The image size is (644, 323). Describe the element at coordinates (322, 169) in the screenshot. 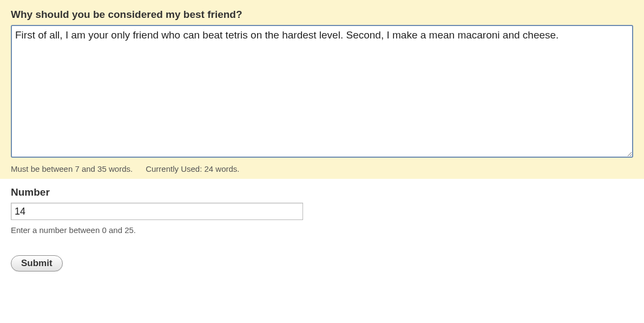

I see `essay-hint-row: Must be between 7 and 35 words.Currently…` at that location.